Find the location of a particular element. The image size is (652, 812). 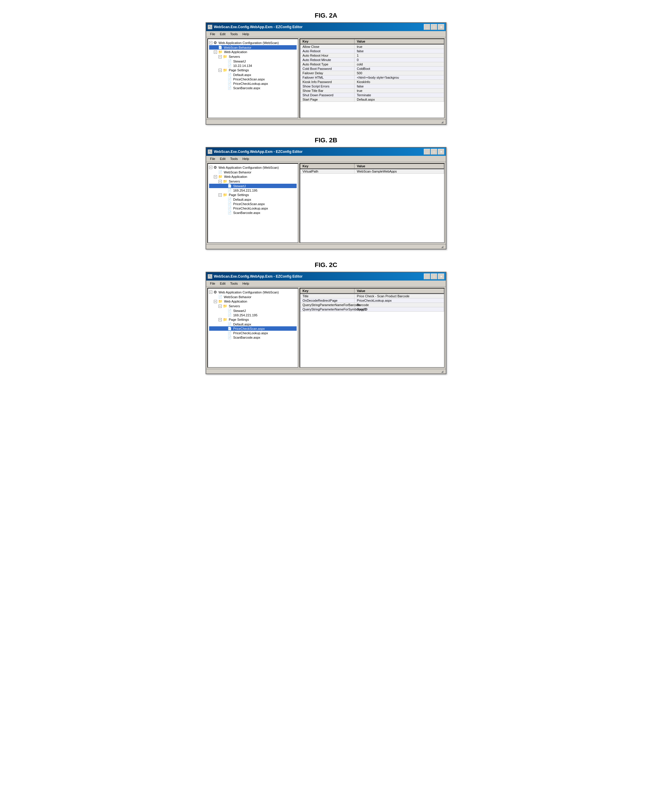

table-row: Auto Reboot Typecold is located at coordinates (372, 64).